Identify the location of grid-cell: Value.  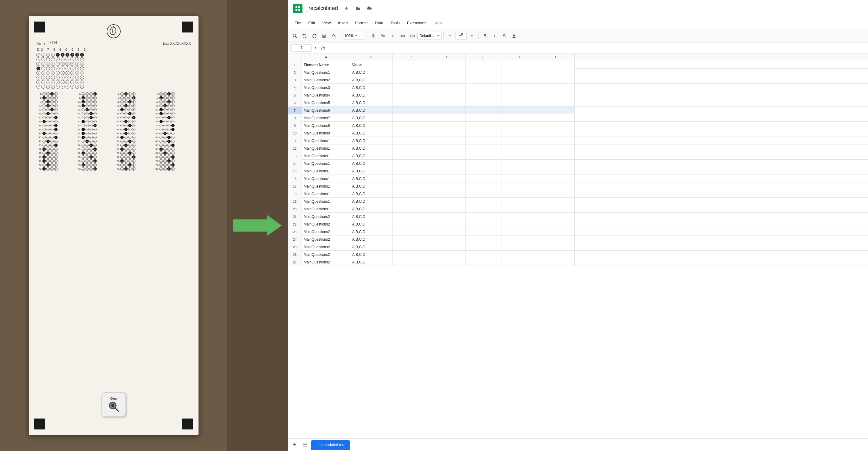
(372, 65).